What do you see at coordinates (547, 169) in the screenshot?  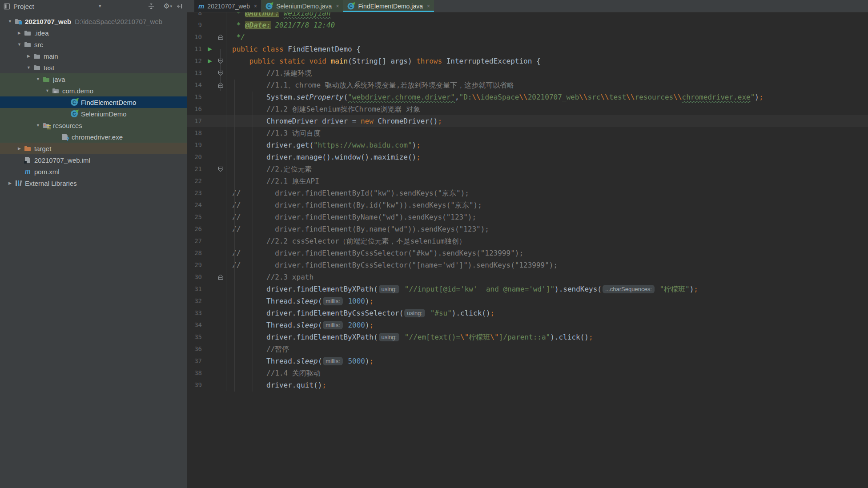 I see `code-text: //2.定位元素` at bounding box center [547, 169].